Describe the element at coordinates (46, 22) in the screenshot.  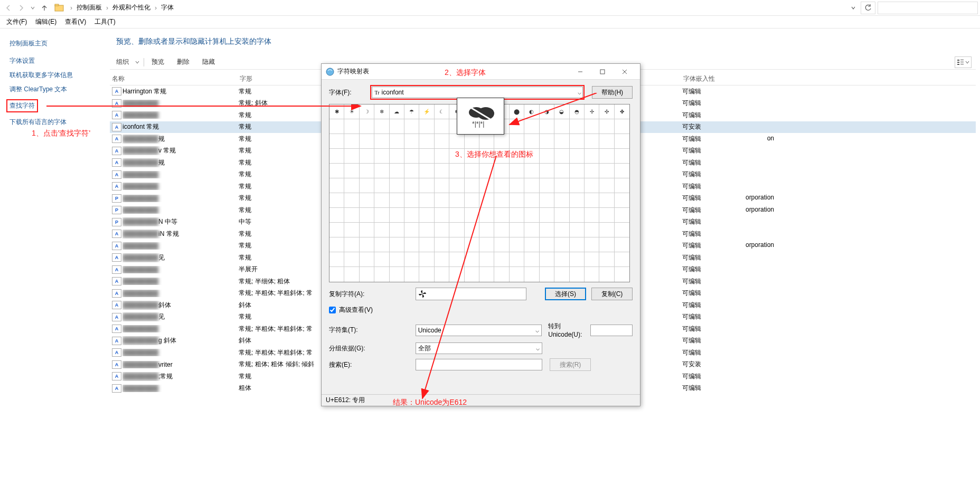
I see `menu-edit: 编辑(E)` at that location.